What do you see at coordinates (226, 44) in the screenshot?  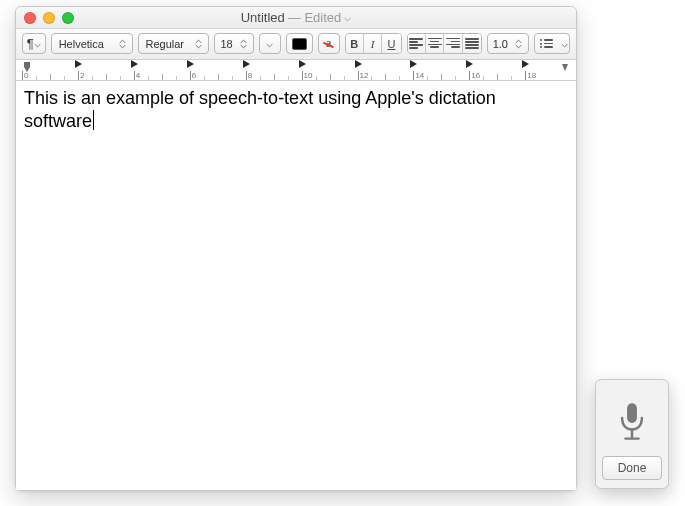 I see `font-size-value: 18` at bounding box center [226, 44].